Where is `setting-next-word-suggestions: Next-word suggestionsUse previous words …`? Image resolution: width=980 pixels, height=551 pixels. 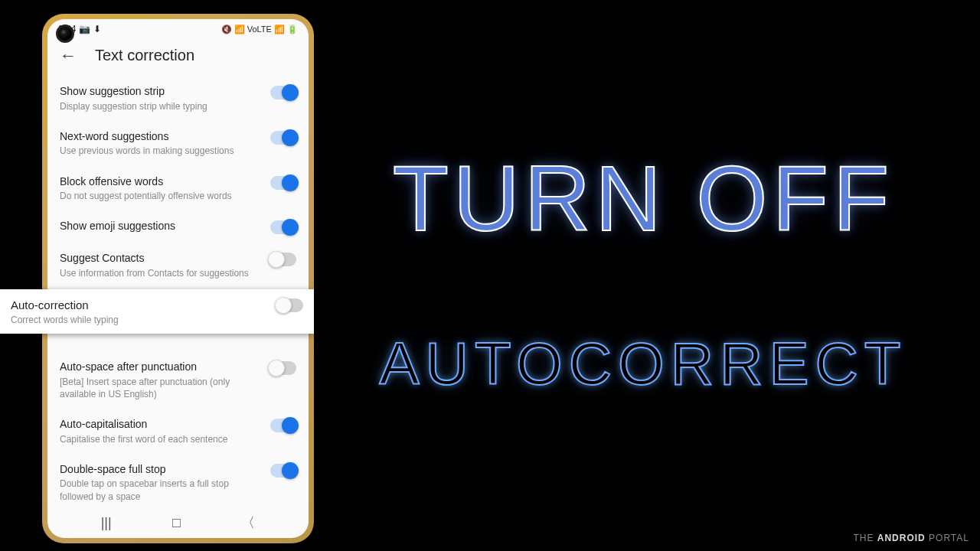
setting-next-word-suggestions: Next-word suggestionsUse previous words … is located at coordinates (178, 144).